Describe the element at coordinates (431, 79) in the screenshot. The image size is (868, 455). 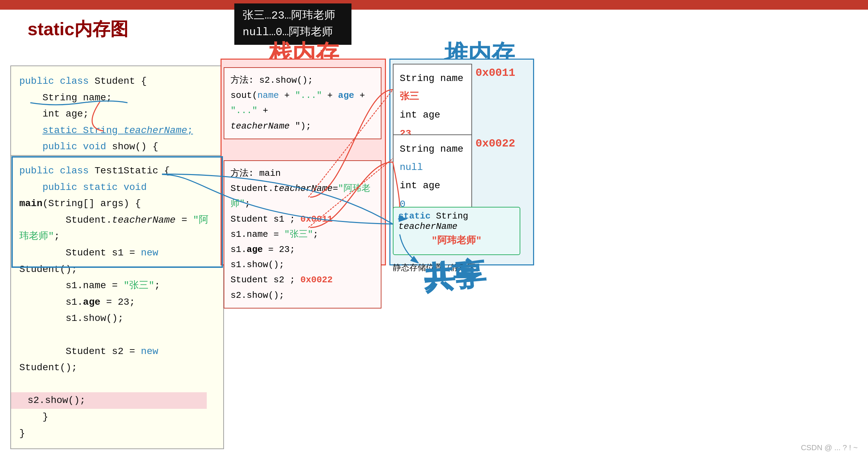
I see `heap-obj1-name-label: String name` at that location.